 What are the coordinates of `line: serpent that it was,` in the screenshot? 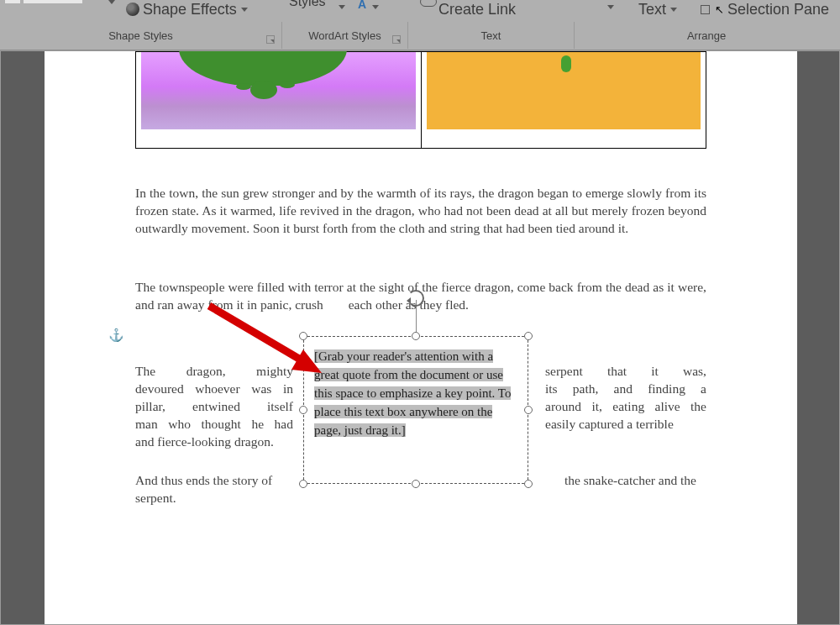 It's located at (626, 371).